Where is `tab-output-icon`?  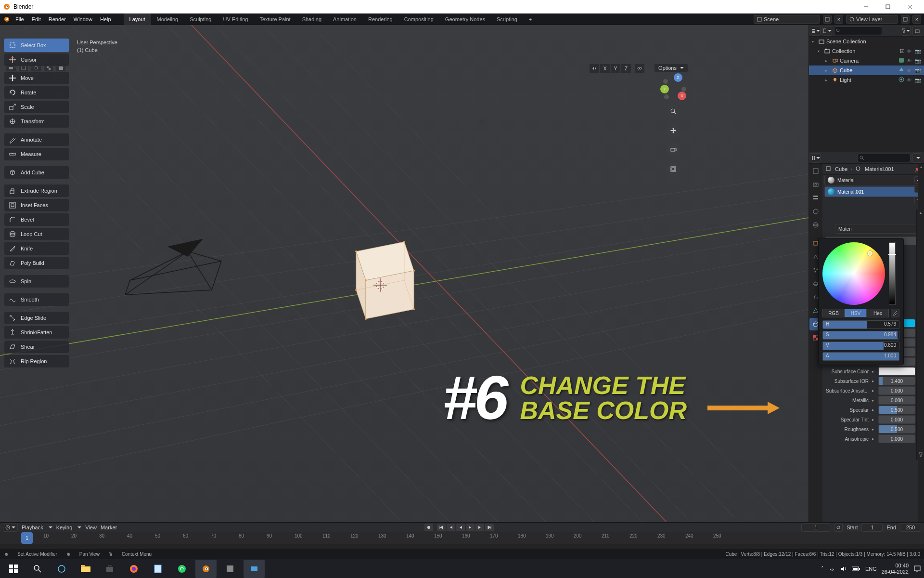 tab-output-icon is located at coordinates (816, 184).